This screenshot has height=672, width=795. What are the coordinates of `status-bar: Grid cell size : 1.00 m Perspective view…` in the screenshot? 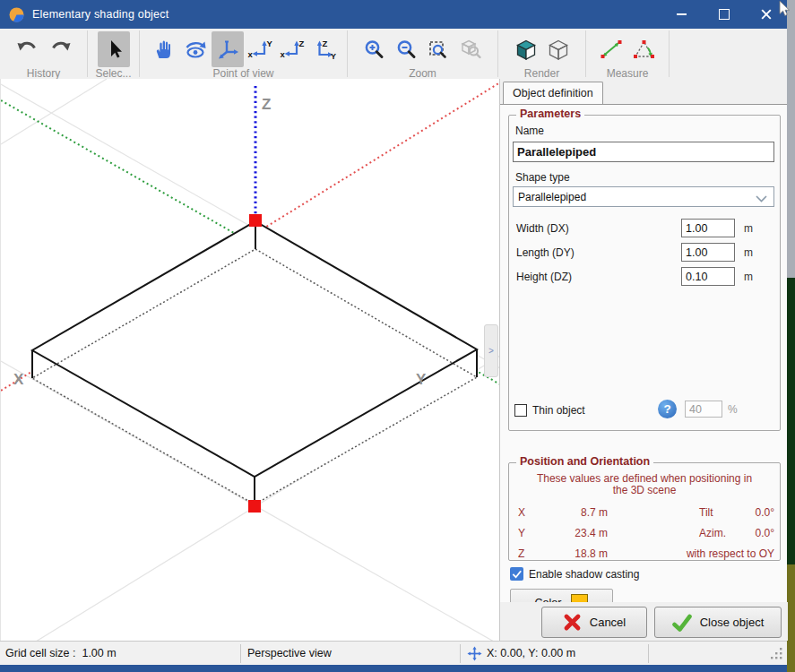 It's located at (393, 653).